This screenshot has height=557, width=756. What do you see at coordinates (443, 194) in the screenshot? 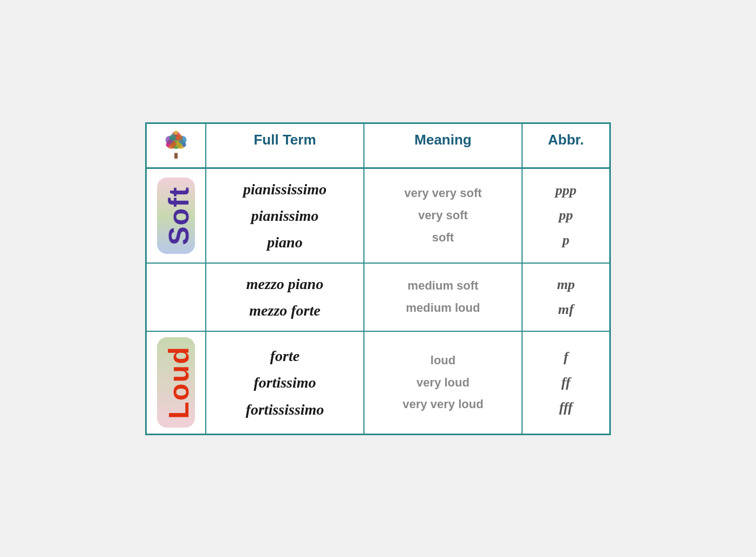
I see `meaning-very-very-soft: very very soft` at bounding box center [443, 194].